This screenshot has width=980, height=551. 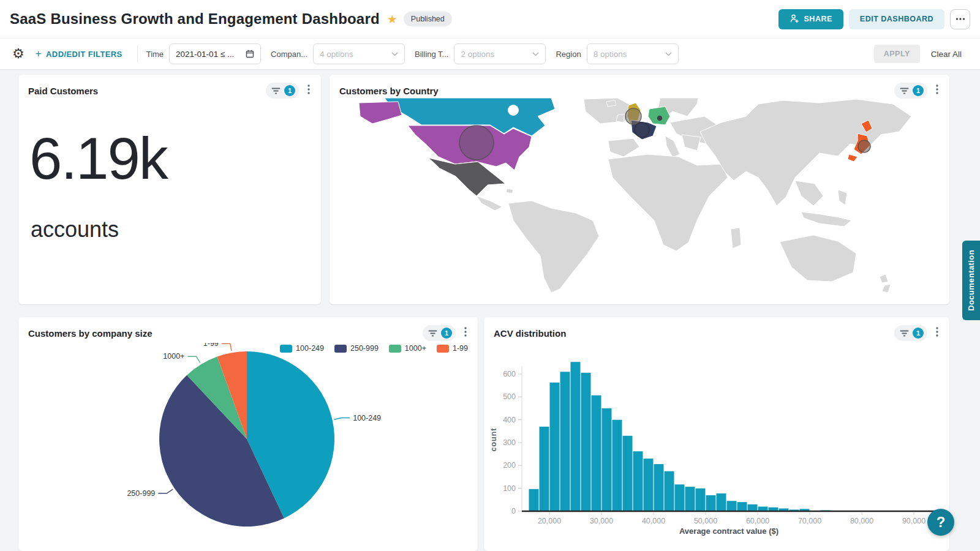 What do you see at coordinates (654, 521) in the screenshot?
I see `svg-text: 40,000` at bounding box center [654, 521].